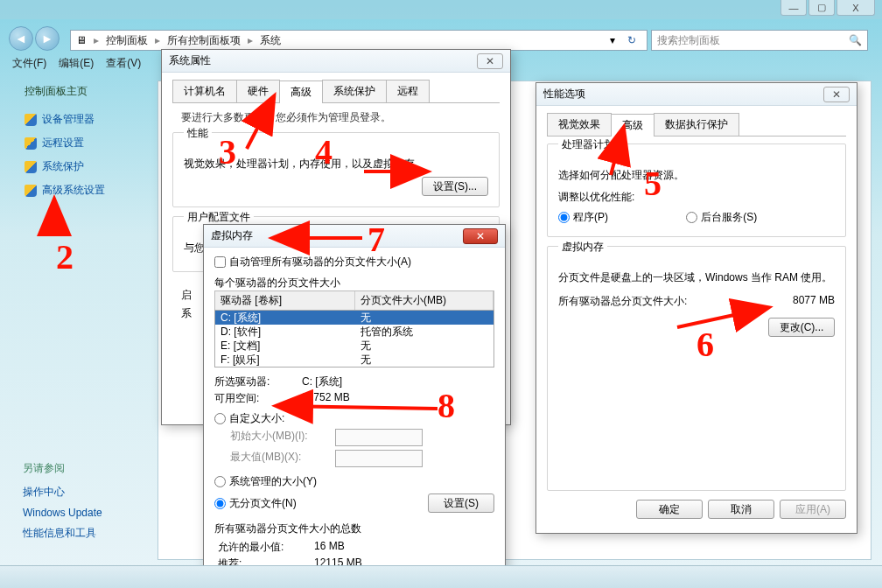 The height and width of the screenshot is (588, 882). Describe the element at coordinates (270, 40) in the screenshot. I see `crumb-system: 系统` at that location.